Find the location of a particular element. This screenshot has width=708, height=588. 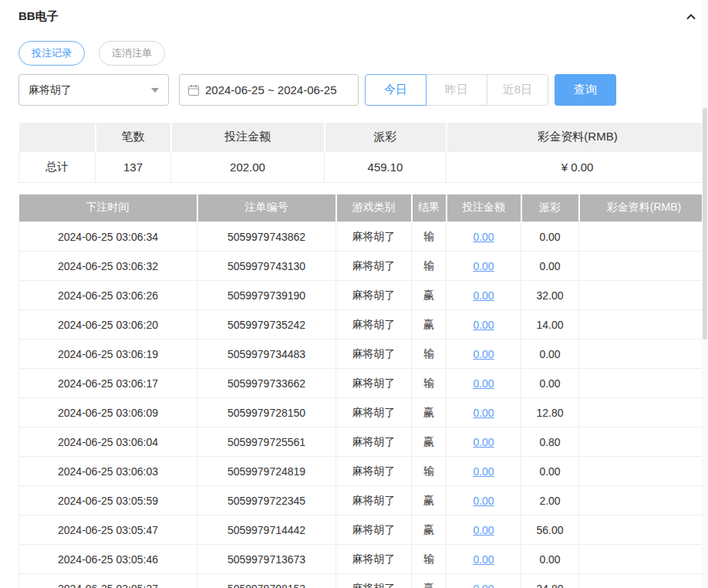

cell-time: 2024-06-25 03:06:19 is located at coordinates (108, 354).